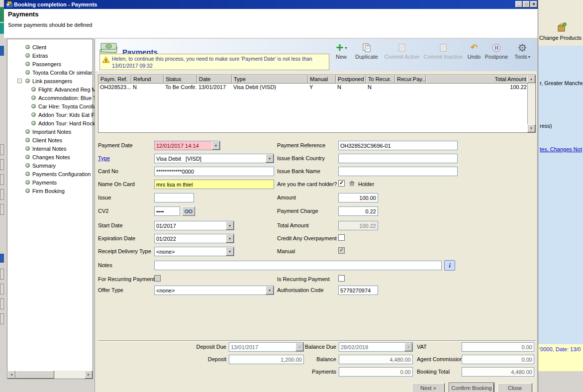 The height and width of the screenshot is (392, 583). What do you see at coordinates (367, 55) in the screenshot?
I see `duplicate-button: Duplicate` at bounding box center [367, 55].